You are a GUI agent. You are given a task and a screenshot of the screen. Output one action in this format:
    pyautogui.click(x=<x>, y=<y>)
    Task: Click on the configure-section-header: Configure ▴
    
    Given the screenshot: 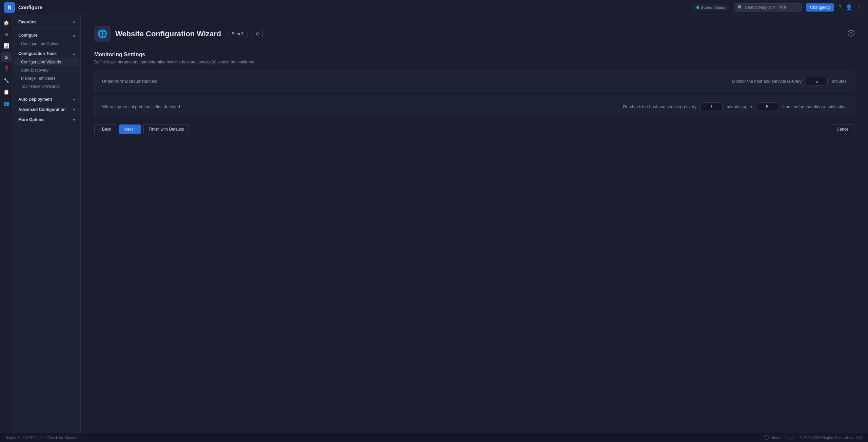 What is the action you would take?
    pyautogui.click(x=47, y=35)
    